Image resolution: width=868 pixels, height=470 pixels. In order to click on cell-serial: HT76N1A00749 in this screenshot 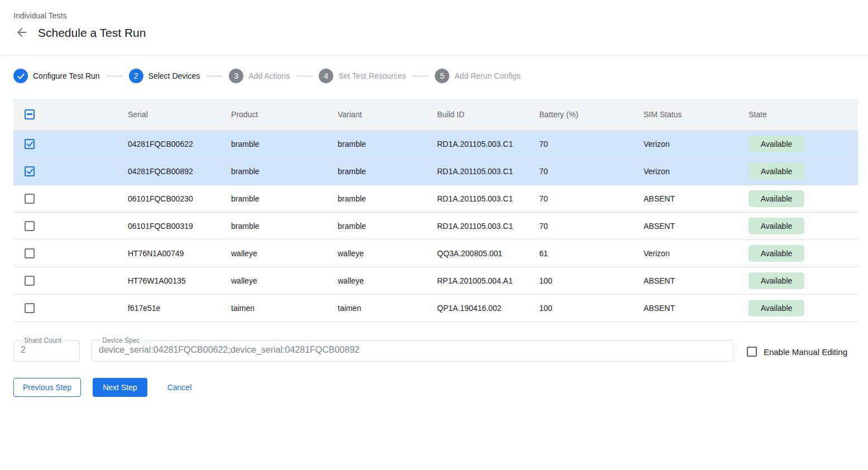, I will do `click(180, 253)`.